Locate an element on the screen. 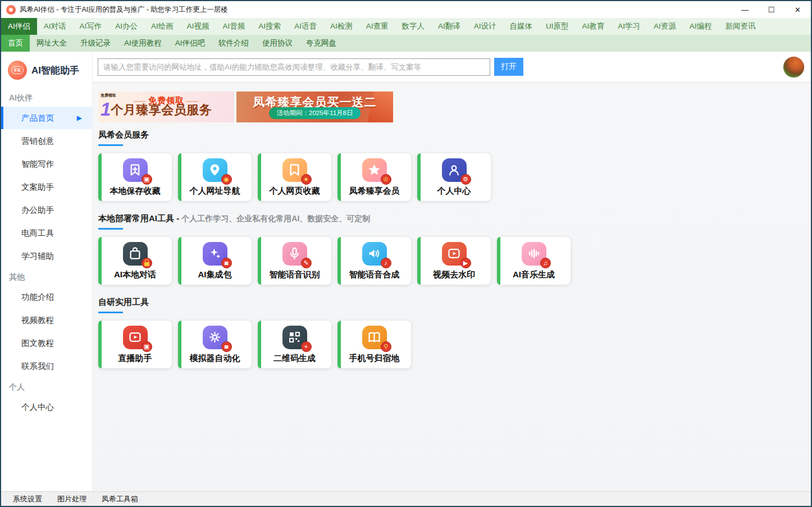 The image size is (812, 507). sidebar-item: 学习辅助 is located at coordinates (47, 256).